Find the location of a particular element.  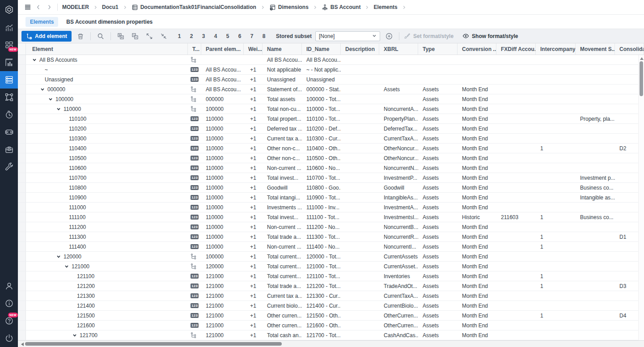

table-row: Unassigned123All BS Accou...+1Unassigned… is located at coordinates (331, 80).